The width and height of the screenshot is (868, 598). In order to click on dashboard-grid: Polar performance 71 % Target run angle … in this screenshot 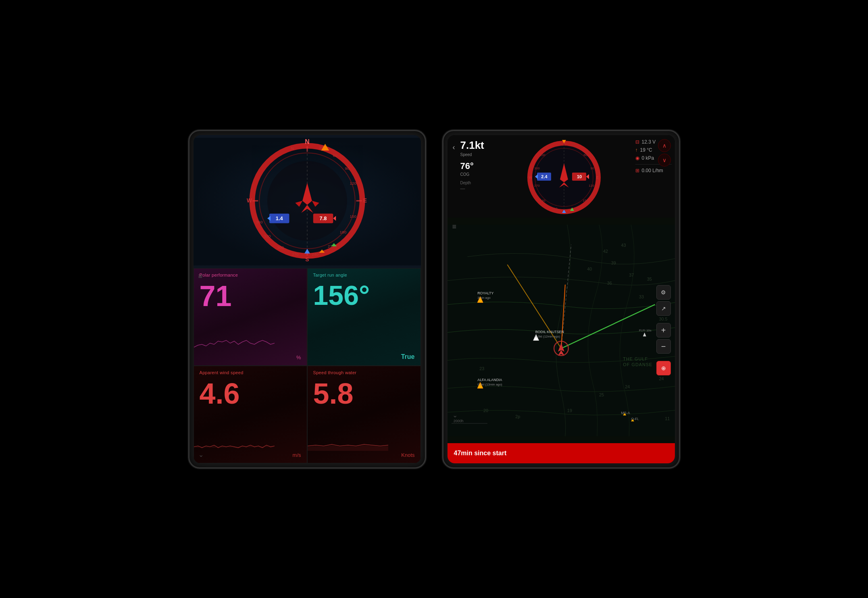, I will do `click(307, 366)`.